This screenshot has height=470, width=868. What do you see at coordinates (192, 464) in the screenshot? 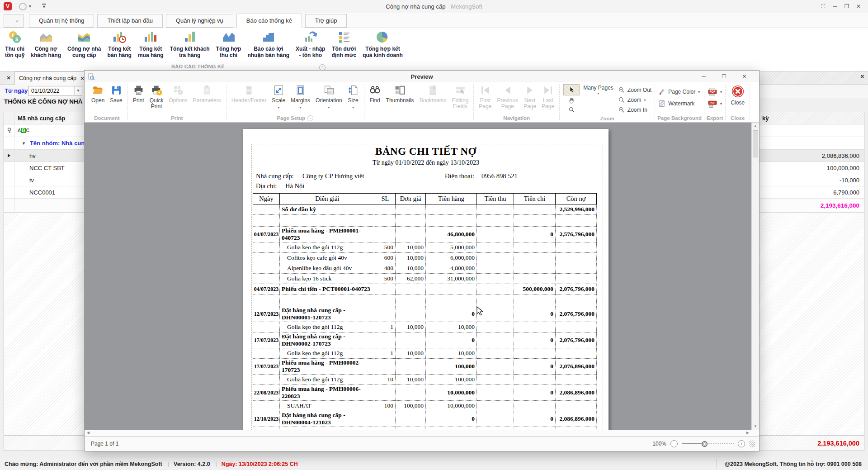
I see `status-version: Version: 4.2.0` at bounding box center [192, 464].